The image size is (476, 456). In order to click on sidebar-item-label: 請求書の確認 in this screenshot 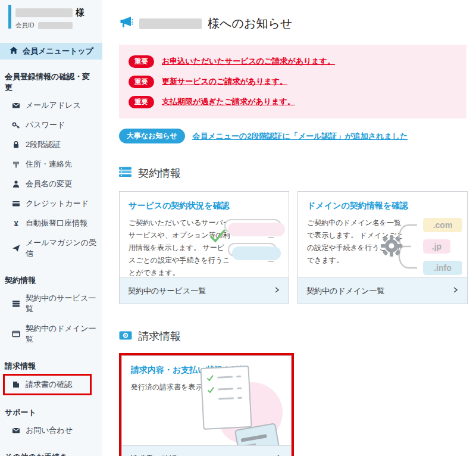, I will do `click(49, 385)`.